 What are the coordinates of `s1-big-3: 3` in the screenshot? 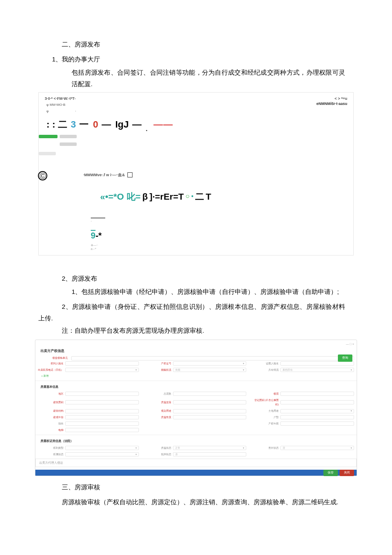 It's located at (73, 125).